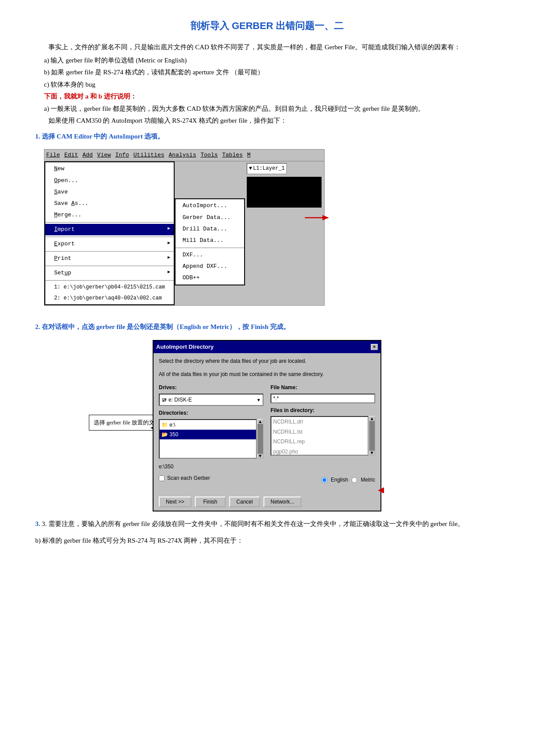 The width and height of the screenshot is (534, 756). What do you see at coordinates (110, 215) in the screenshot?
I see `menu-item-merge: Merge...` at bounding box center [110, 215].